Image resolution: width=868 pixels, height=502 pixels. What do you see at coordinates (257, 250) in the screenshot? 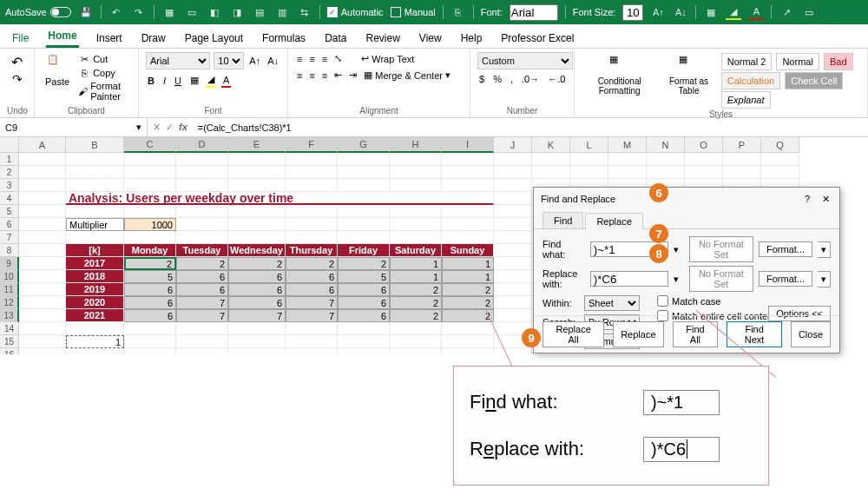
I see `cell: Wednesday` at bounding box center [257, 250].